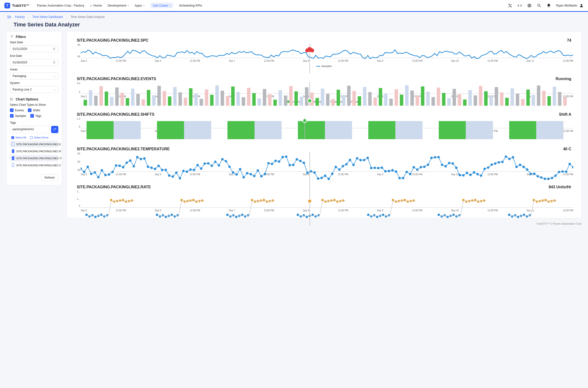 The image size is (588, 388). I want to click on crumb-factory: Factory, so click(20, 17).